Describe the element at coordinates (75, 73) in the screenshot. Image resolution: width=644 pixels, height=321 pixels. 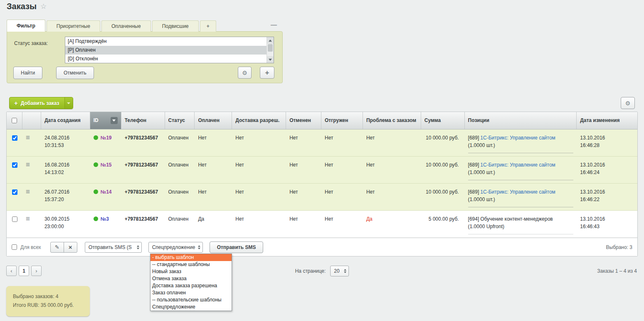
I see `cancel-button: Отменить` at that location.